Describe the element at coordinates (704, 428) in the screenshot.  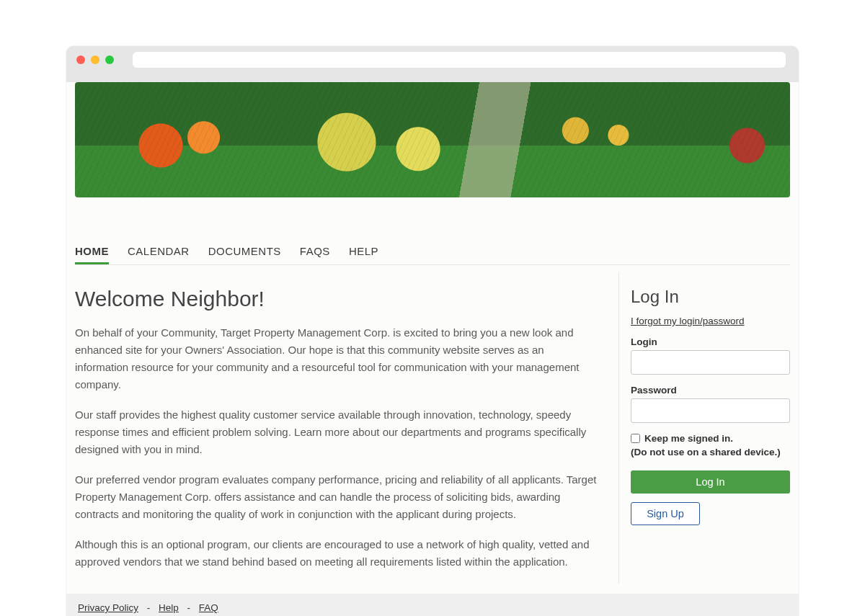
I see `login-sidebar: Log In I forgot my login/password Login …` at that location.